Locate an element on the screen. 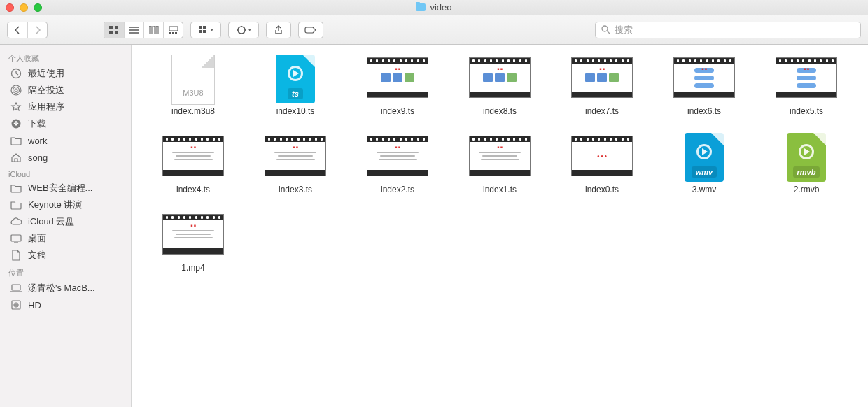 The width and height of the screenshot is (868, 407). file-label: index1.ts is located at coordinates (500, 190).